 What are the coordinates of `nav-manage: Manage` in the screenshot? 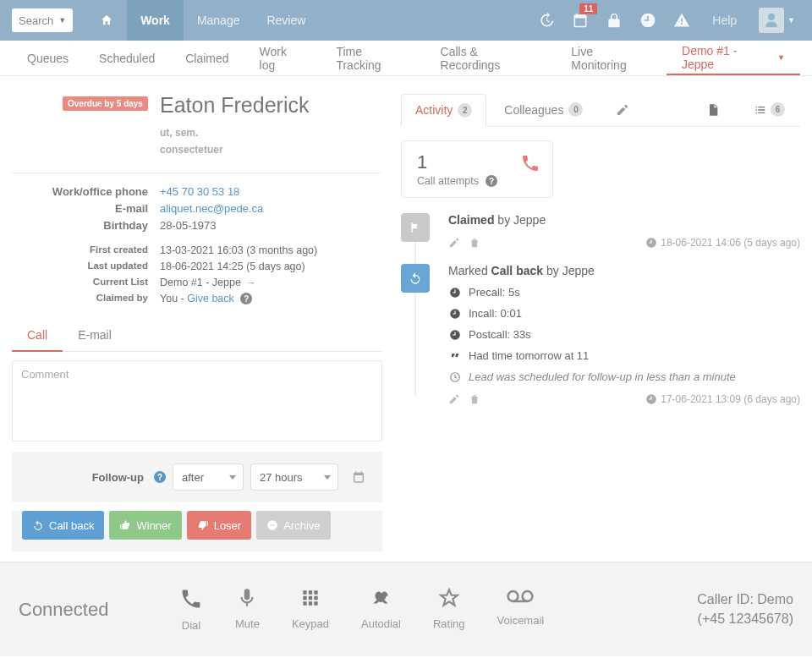 It's located at (218, 20).